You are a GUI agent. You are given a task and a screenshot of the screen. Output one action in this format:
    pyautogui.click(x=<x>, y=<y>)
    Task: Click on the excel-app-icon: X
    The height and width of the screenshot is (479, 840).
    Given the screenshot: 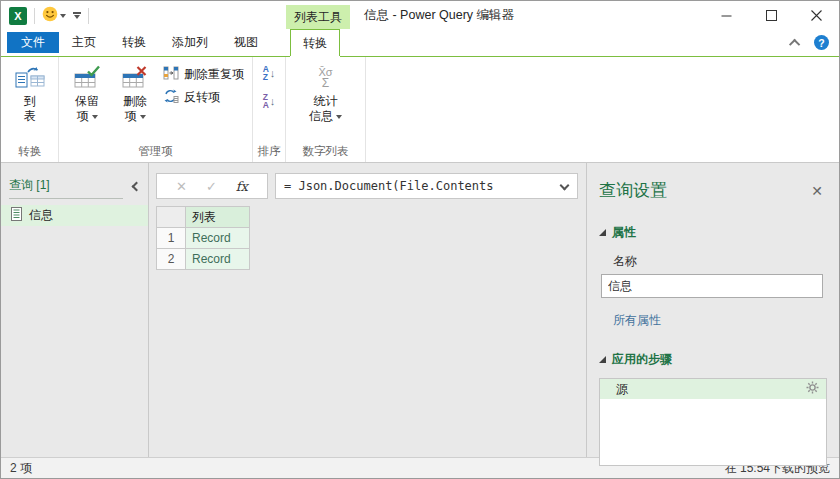 What is the action you would take?
    pyautogui.click(x=18, y=16)
    